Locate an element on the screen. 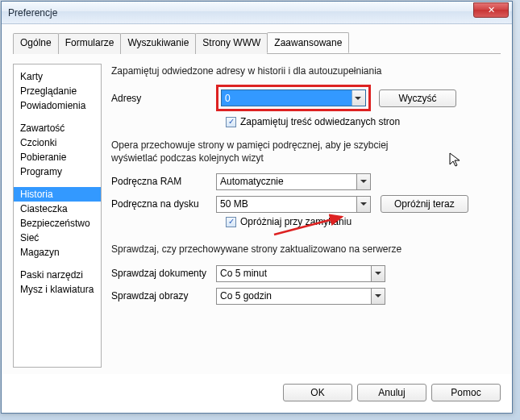  label-empty-on-close: Opróżniaj przy zamykaniu is located at coordinates (296, 222).